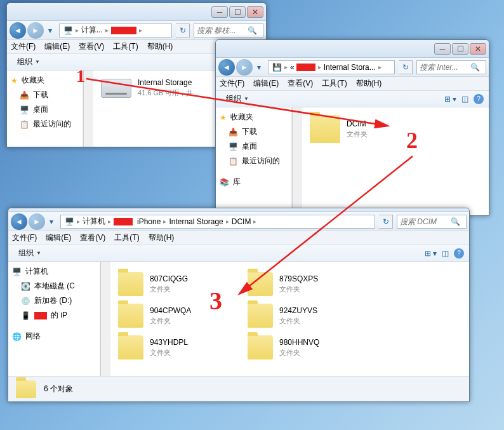 The width and height of the screenshot is (504, 430). I want to click on breadcrumb-computer: 计算机, so click(94, 221).